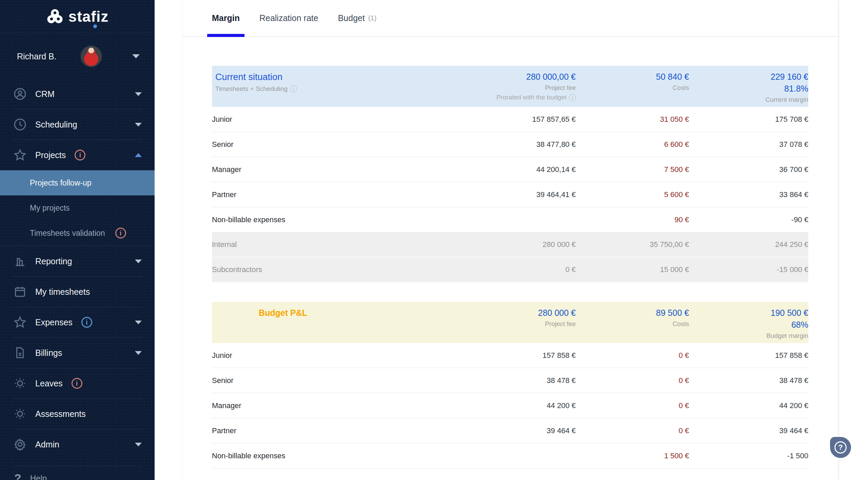 The image size is (868, 480). What do you see at coordinates (60, 414) in the screenshot?
I see `sidebar-item-label: Assessments` at bounding box center [60, 414].